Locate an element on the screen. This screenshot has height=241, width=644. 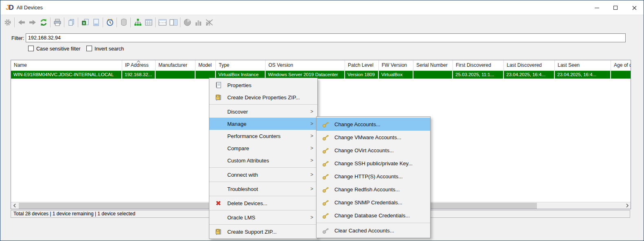
column-header-fw-version: FW Version is located at coordinates (396, 65).